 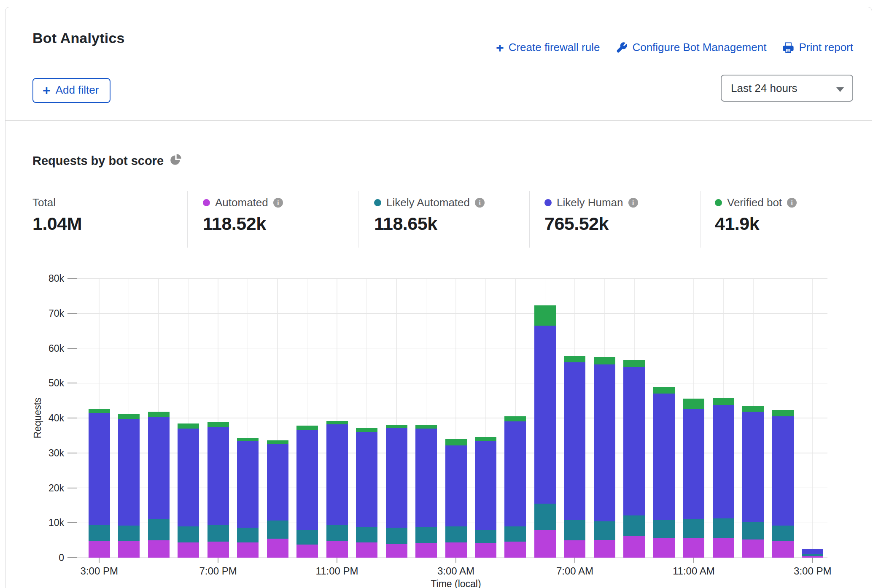 I want to click on stat-verified-bot: Verified bot i 41.9k, so click(x=756, y=215).